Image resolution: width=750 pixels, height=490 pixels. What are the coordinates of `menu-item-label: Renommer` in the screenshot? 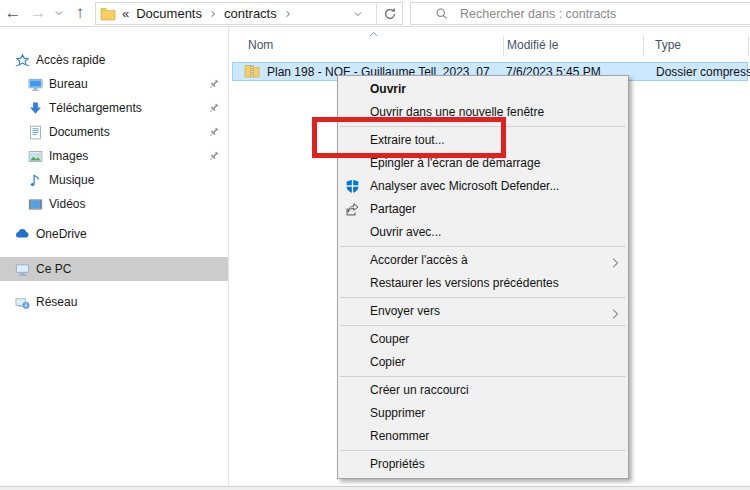 It's located at (400, 436).